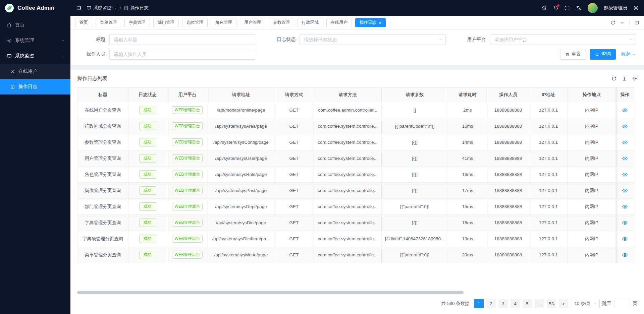 The width and height of the screenshot is (644, 314). What do you see at coordinates (576, 54) in the screenshot?
I see `reset-button-label: 重置` at bounding box center [576, 54].